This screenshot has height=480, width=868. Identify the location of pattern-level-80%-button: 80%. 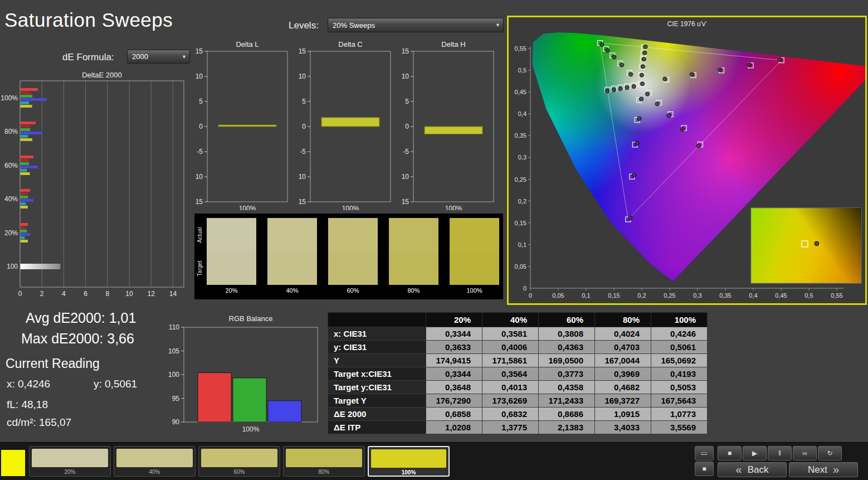
(324, 462).